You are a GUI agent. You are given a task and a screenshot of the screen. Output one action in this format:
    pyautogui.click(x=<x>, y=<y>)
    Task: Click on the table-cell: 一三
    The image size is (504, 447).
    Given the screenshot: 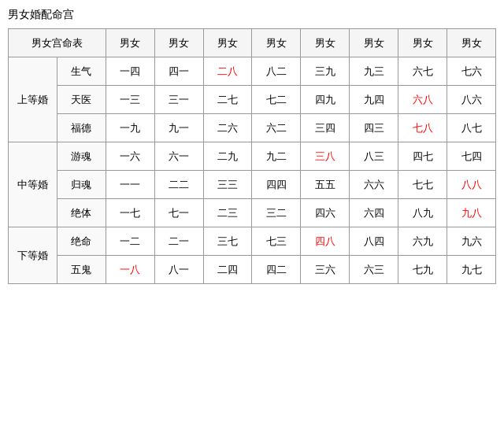 What is the action you would take?
    pyautogui.click(x=130, y=100)
    